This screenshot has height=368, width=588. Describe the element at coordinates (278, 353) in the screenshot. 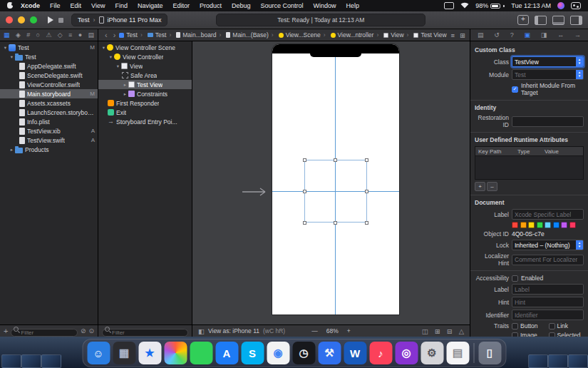

I see `dock-icon-chrome: ◉` at that location.